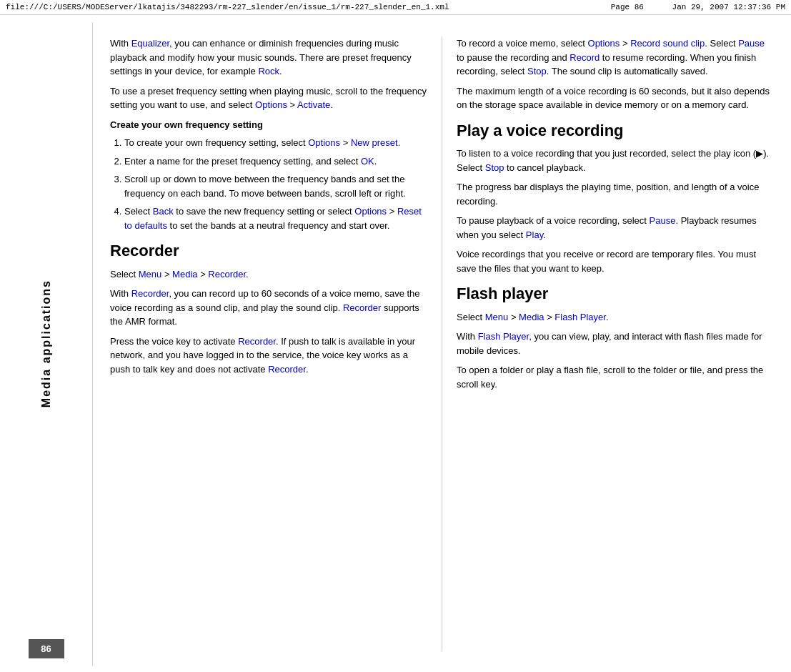  What do you see at coordinates (580, 317) in the screenshot?
I see `flash-player-link: Flash Player` at bounding box center [580, 317].